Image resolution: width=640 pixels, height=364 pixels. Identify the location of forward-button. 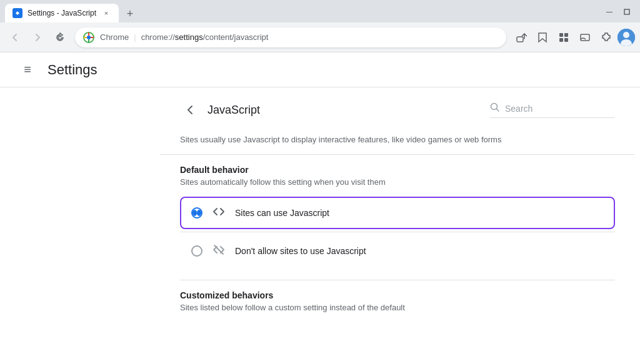
(38, 37).